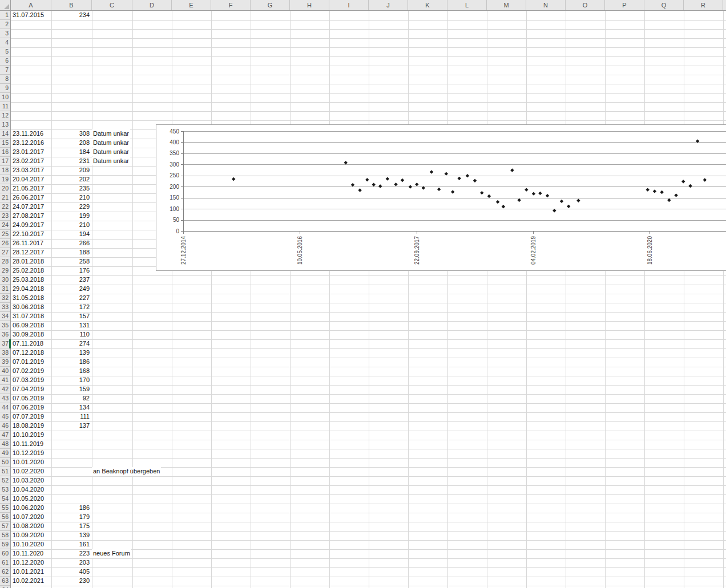 The image size is (726, 588). I want to click on cell-B56: 179, so click(71, 517).